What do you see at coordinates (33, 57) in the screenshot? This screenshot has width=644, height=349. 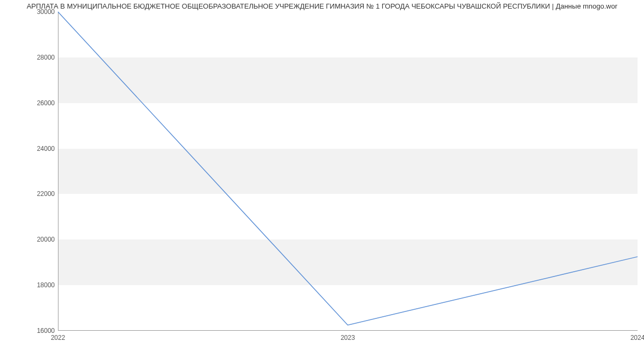 I see `y-tick-label: 28000` at bounding box center [33, 57].